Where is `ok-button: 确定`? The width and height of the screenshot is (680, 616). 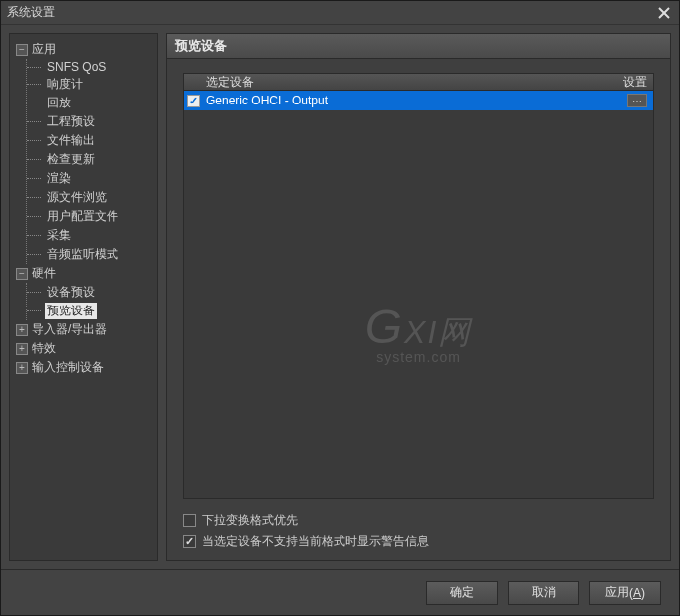
ok-button: 确定 is located at coordinates (462, 593).